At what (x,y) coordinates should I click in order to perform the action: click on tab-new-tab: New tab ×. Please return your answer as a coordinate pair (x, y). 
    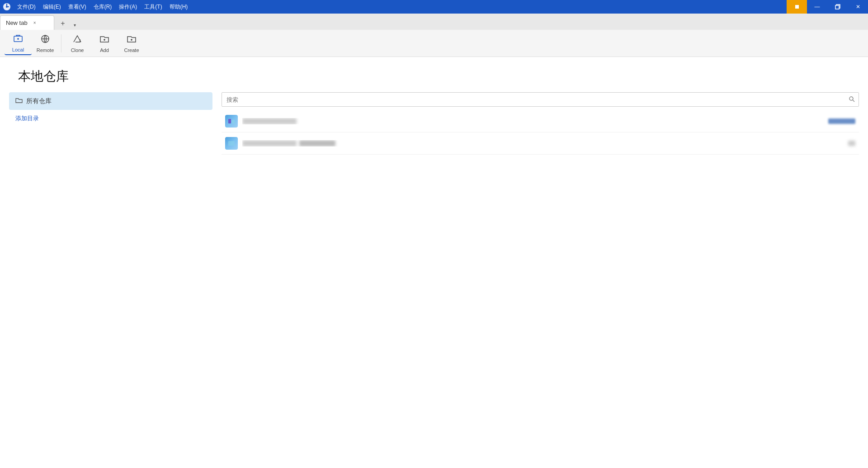
    Looking at the image, I should click on (27, 23).